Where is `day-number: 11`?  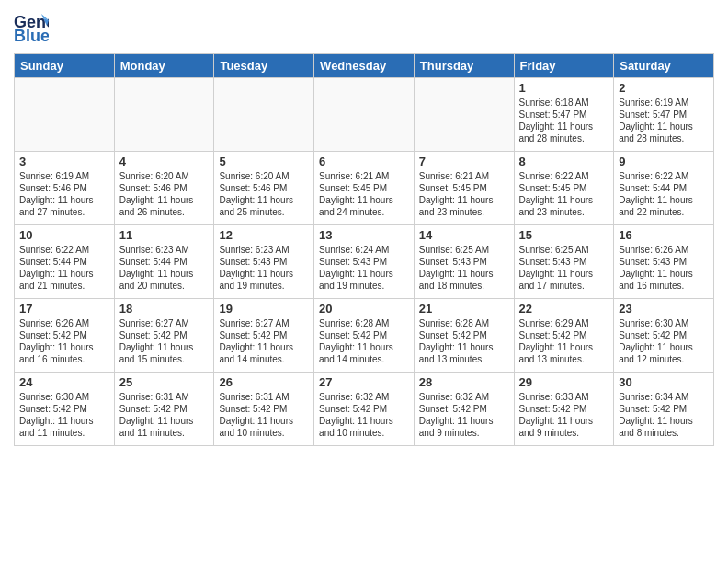 day-number: 11 is located at coordinates (165, 236).